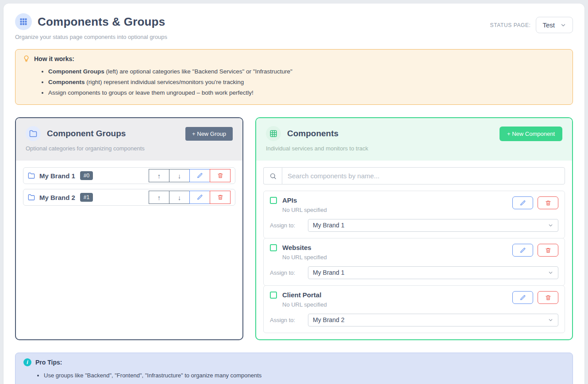  I want to click on component-card: Client Portal No URL specified, so click(414, 309).